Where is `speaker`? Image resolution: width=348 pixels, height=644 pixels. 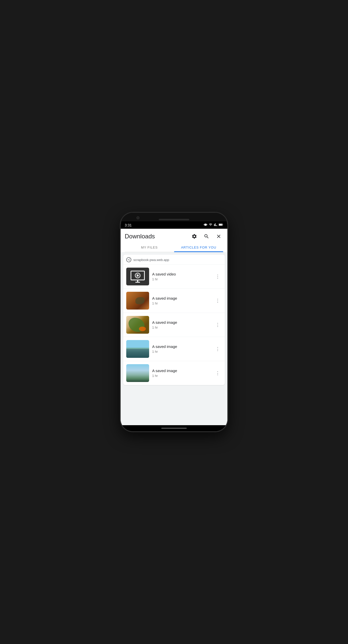
speaker is located at coordinates (174, 220).